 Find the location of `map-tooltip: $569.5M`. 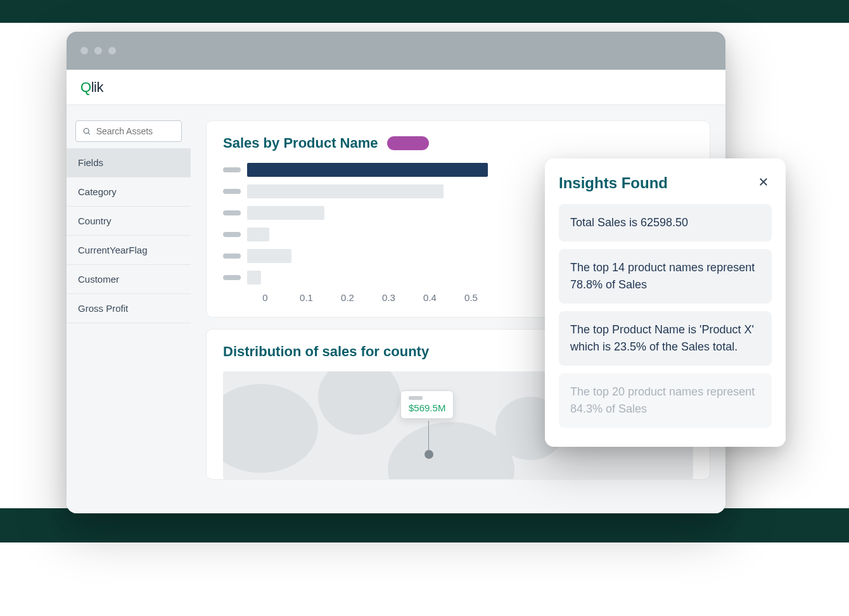

map-tooltip: $569.5M is located at coordinates (427, 404).